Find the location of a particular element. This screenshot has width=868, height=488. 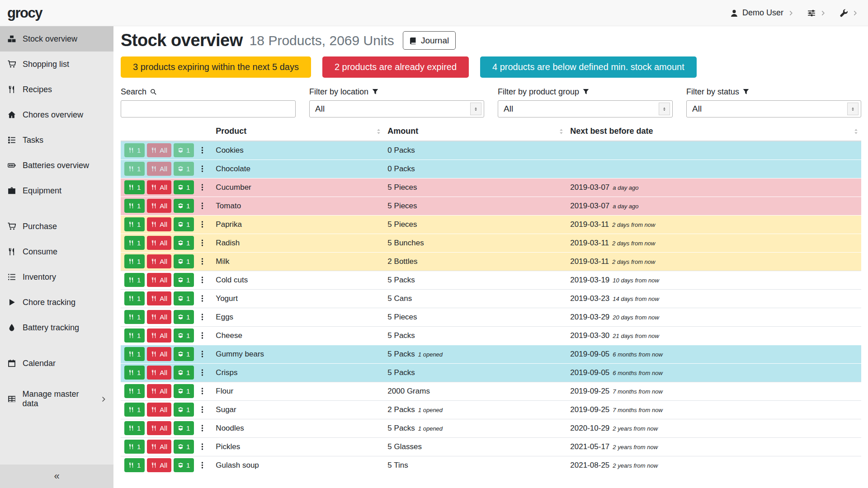

sidebar-item-recipes: Recipes is located at coordinates (57, 89).